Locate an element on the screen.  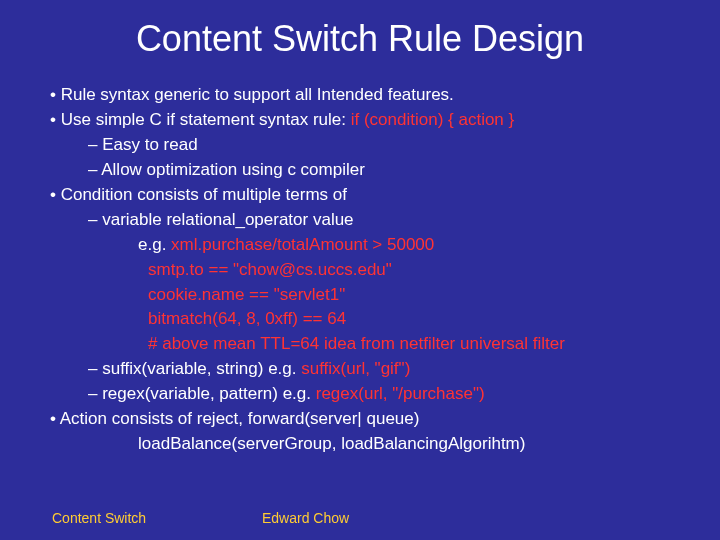
footer-left: Content Switch is located at coordinates (157, 518).